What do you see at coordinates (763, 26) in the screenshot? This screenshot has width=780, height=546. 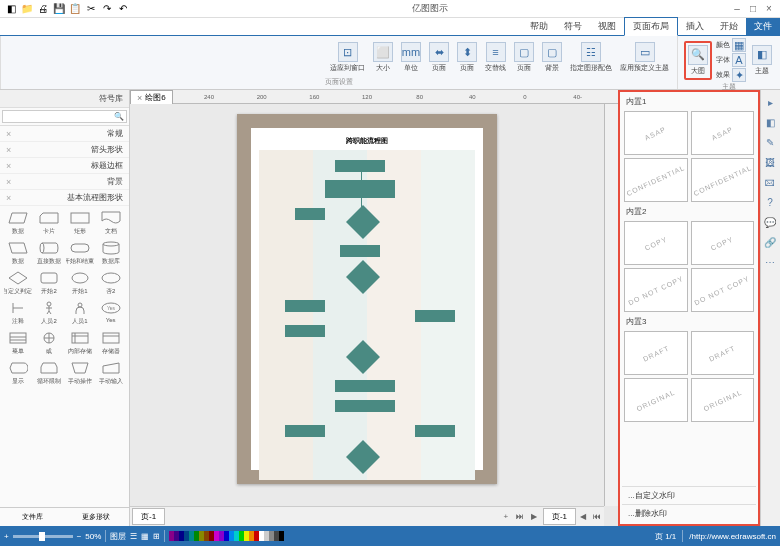 I see `tab-file: 文件` at bounding box center [763, 26].